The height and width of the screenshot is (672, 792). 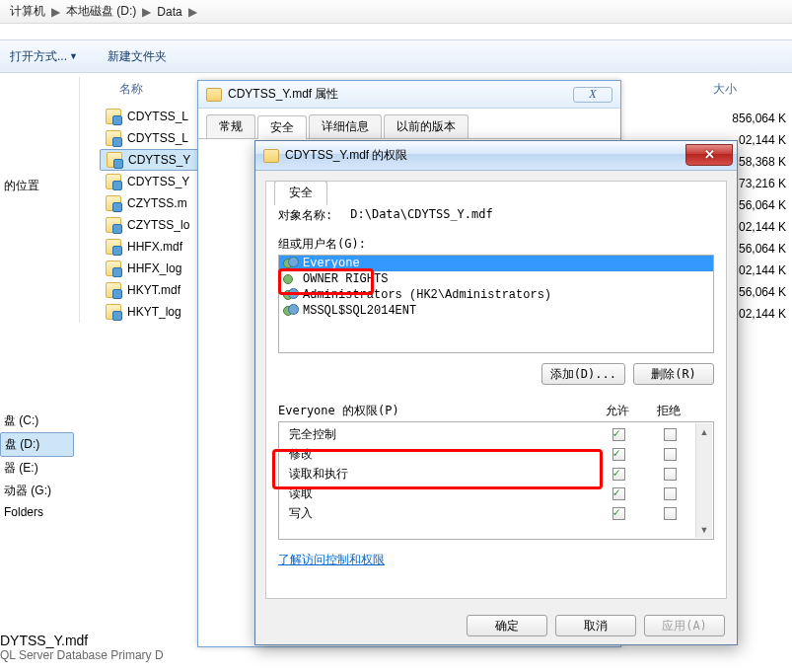 What do you see at coordinates (82, 647) in the screenshot?
I see `preview-pane: DYTSS_Y.mdf QL Server Database Primary D` at bounding box center [82, 647].